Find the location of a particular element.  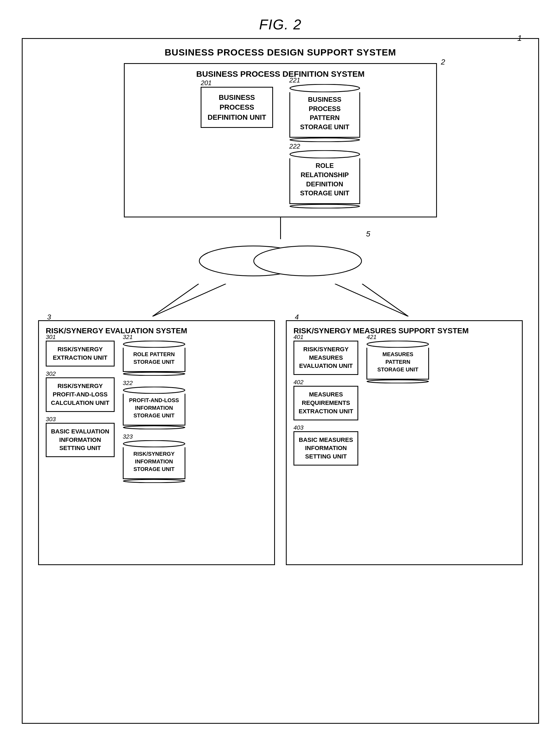

unit-321-container: 321 ROLE PATTERNSTORAGE UNIT is located at coordinates (154, 358).